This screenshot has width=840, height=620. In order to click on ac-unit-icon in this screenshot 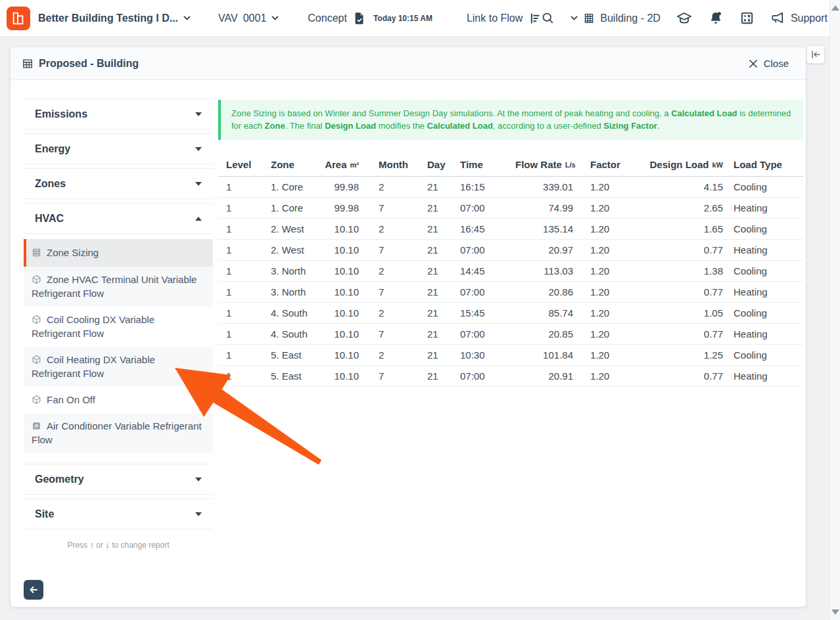, I will do `click(37, 426)`.